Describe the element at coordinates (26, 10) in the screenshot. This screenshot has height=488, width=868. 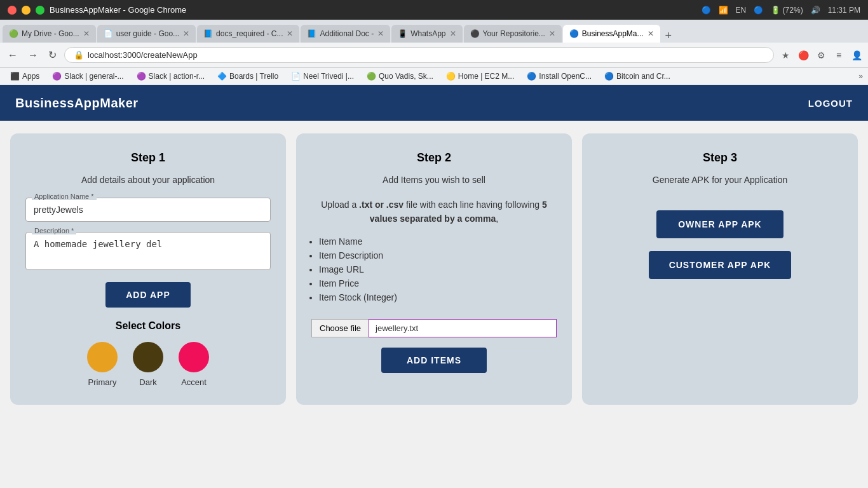
I see `minimize-window-icon` at that location.